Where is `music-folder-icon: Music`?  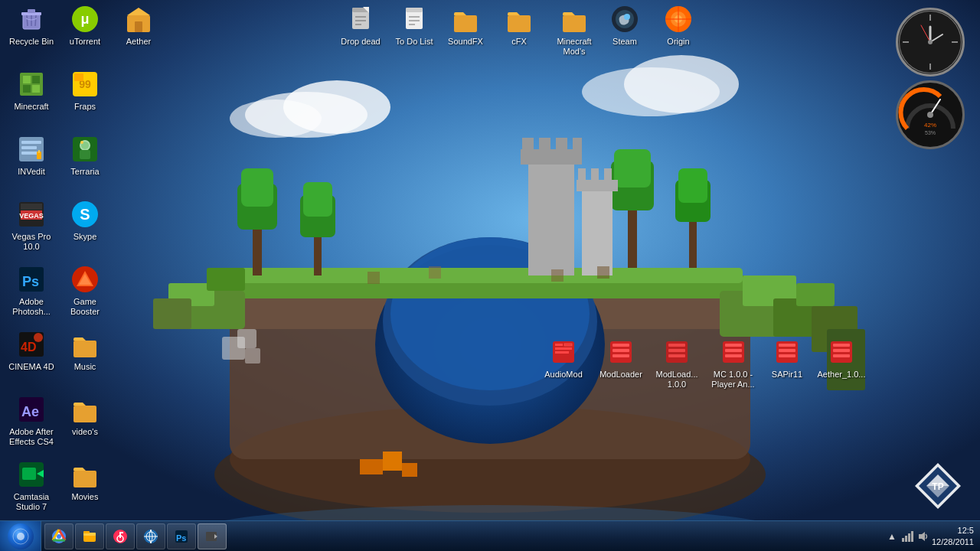 music-folder-icon: Music is located at coordinates (85, 350).